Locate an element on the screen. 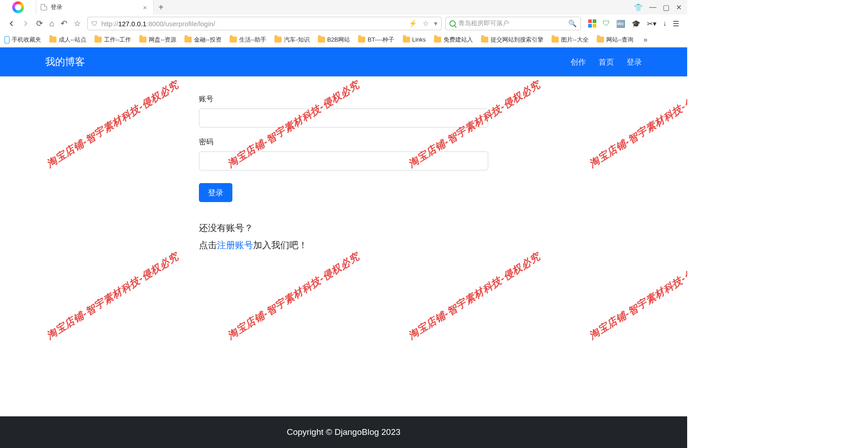 The width and height of the screenshot is (868, 448). bookmark-label: 提交网站到搜索引擎 is located at coordinates (517, 40).